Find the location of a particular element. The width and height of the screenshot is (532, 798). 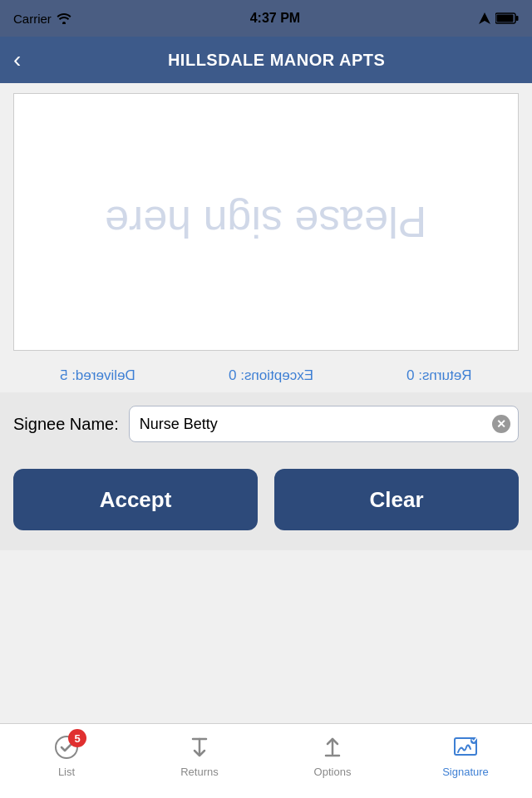

list-badge: 5 is located at coordinates (77, 738).